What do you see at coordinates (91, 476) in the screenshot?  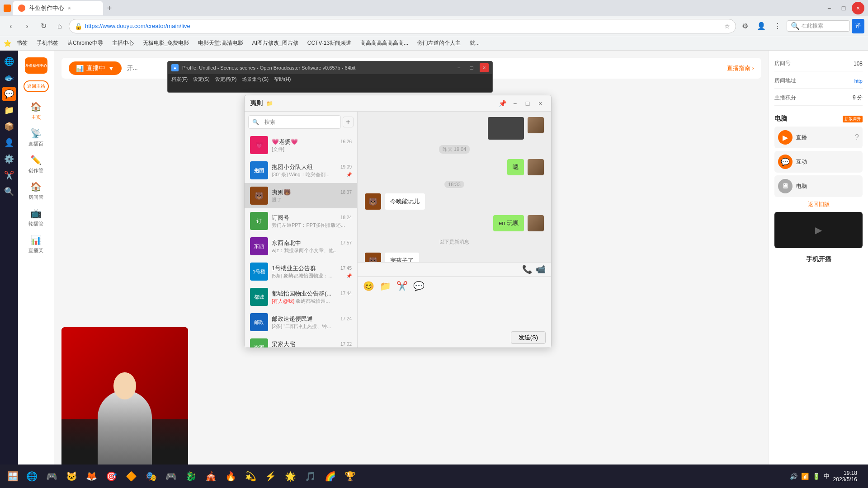 I see `taskbar-icon-4: 🦊` at bounding box center [91, 476].